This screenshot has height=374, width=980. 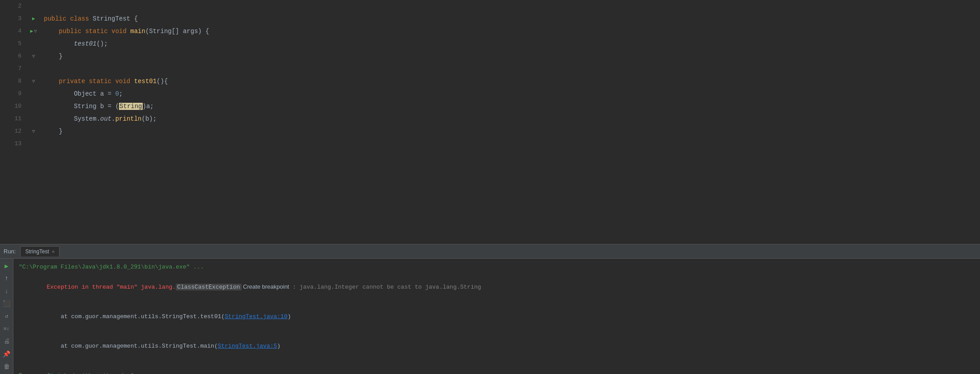 I want to click on line-num-2: 2, so click(x=13, y=6).